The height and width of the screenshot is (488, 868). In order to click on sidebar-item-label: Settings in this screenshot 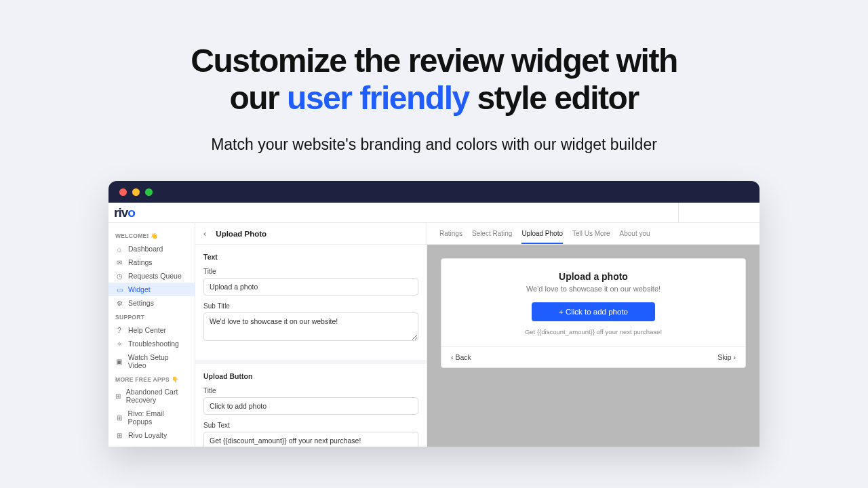, I will do `click(141, 303)`.